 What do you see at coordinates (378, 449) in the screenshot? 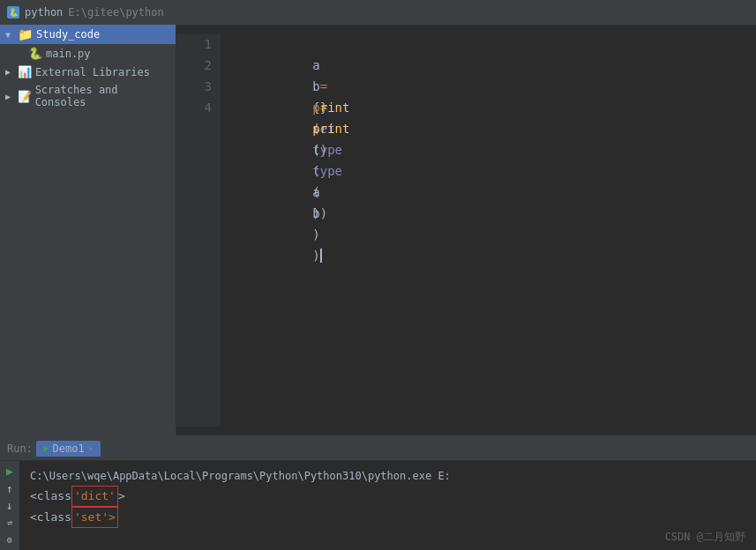
I see `run-tabs-bar: Run: ▶ Demo1 ✕` at bounding box center [378, 449].